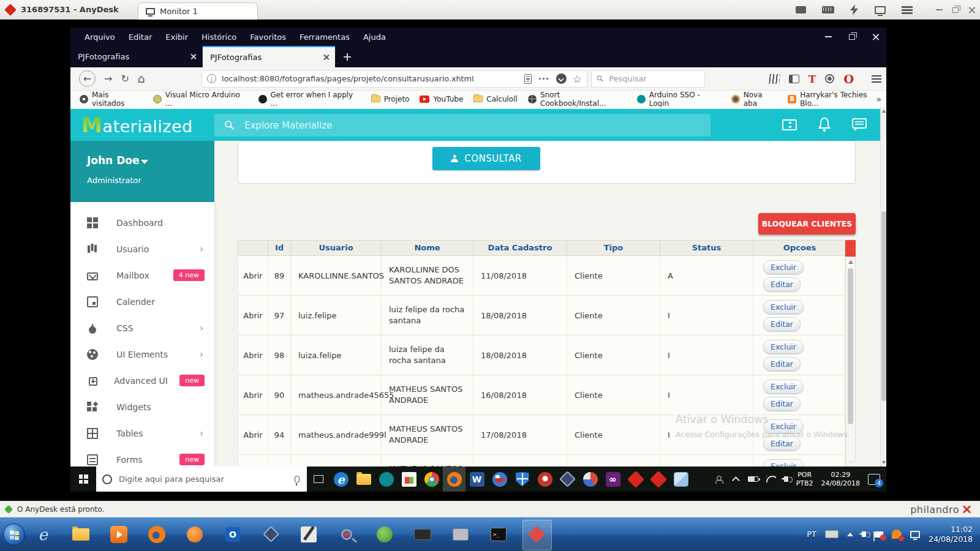  Describe the element at coordinates (951, 534) in the screenshot. I see `clock: 11:0224/08/2018` at that location.